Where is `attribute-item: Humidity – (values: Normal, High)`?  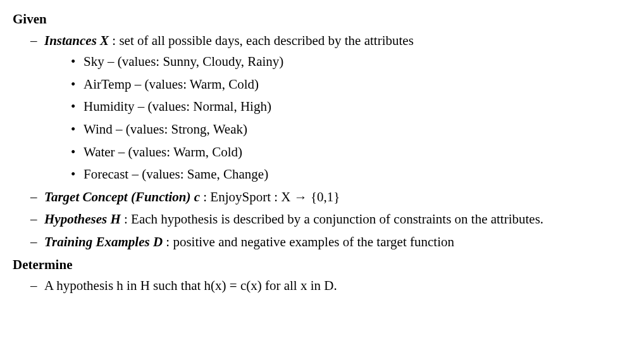
attribute-item: Humidity – (values: Normal, High) is located at coordinates (357, 107).